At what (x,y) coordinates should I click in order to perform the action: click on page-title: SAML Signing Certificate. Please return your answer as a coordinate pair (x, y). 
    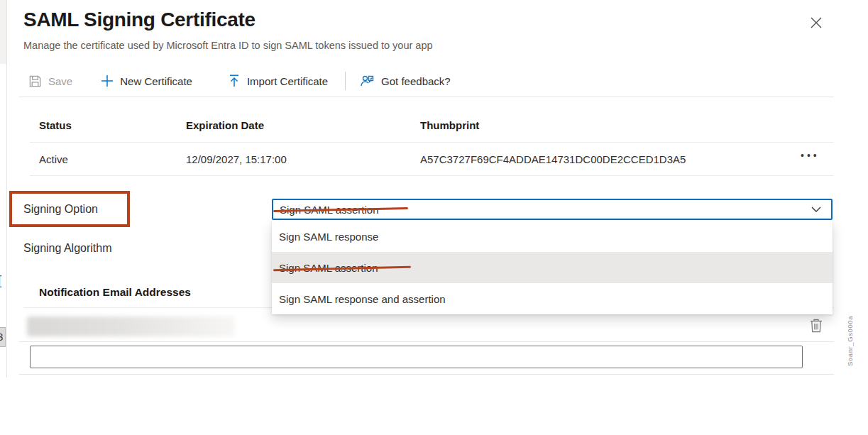
    Looking at the image, I should click on (139, 20).